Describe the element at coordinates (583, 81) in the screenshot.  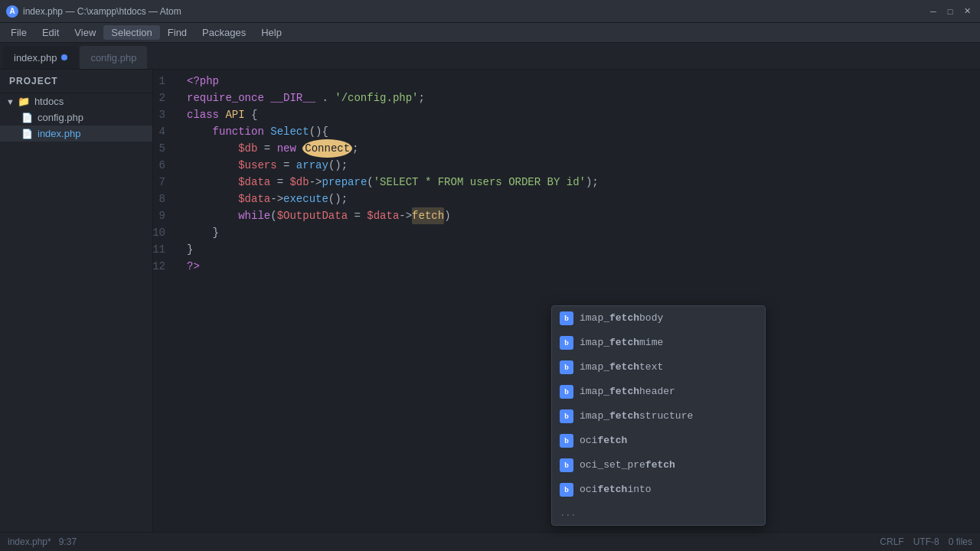
I see `code-line-1: <?php` at that location.